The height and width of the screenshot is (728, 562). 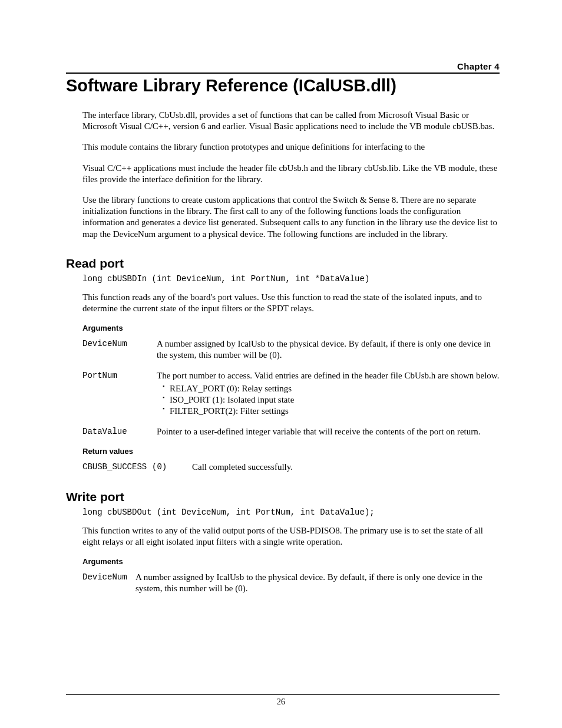 What do you see at coordinates (283, 497) in the screenshot?
I see `write-port-heading: Write port` at bounding box center [283, 497].